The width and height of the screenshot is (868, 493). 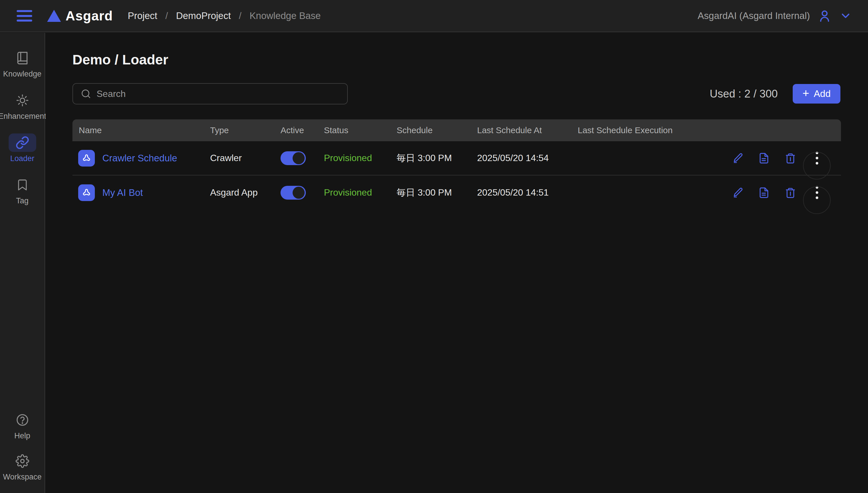 What do you see at coordinates (457, 192) in the screenshot?
I see `table-row: My AI Bot Asgard App Provisioned 毎日 3:00…` at bounding box center [457, 192].